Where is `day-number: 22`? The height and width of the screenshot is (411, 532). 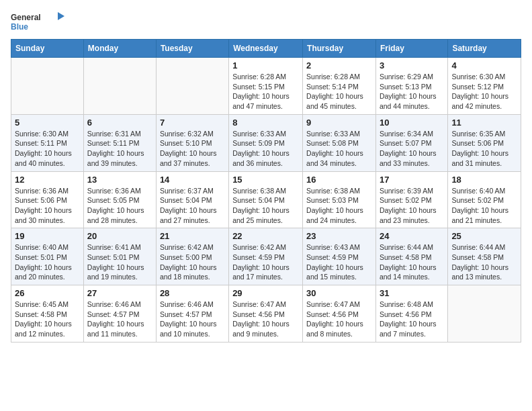 day-number: 22 is located at coordinates (266, 236).